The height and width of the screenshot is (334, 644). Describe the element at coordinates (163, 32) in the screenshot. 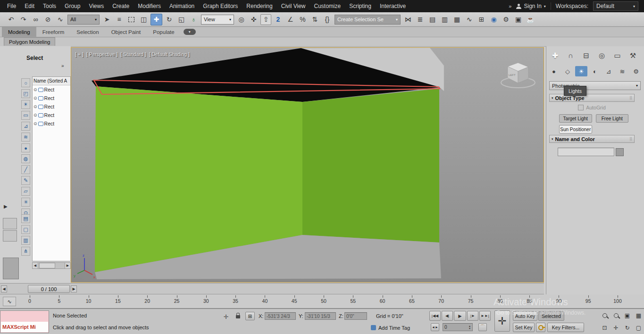

I see `ribbon-tab: Populate` at that location.